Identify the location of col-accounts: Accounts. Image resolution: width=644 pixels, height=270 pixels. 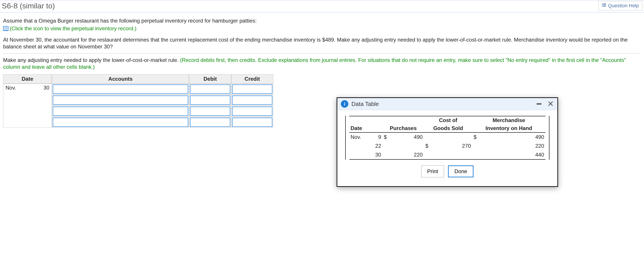
(120, 79).